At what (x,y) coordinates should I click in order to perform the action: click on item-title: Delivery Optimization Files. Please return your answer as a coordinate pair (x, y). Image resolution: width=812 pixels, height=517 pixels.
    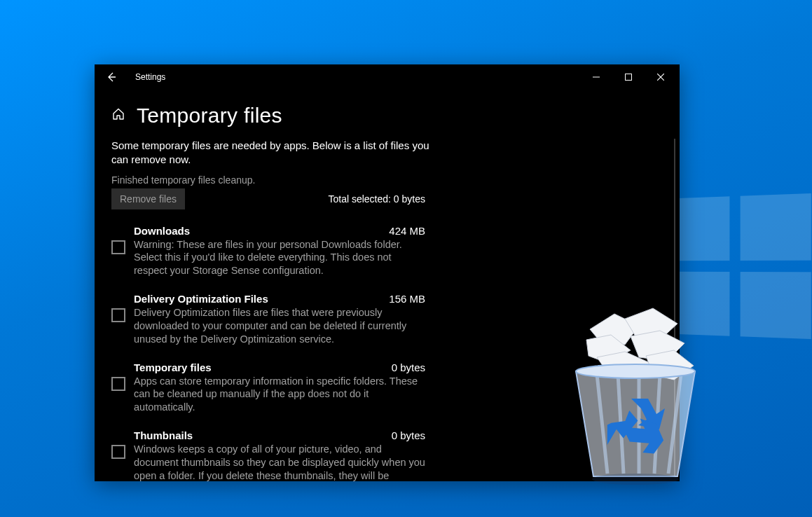
    Looking at the image, I should click on (201, 298).